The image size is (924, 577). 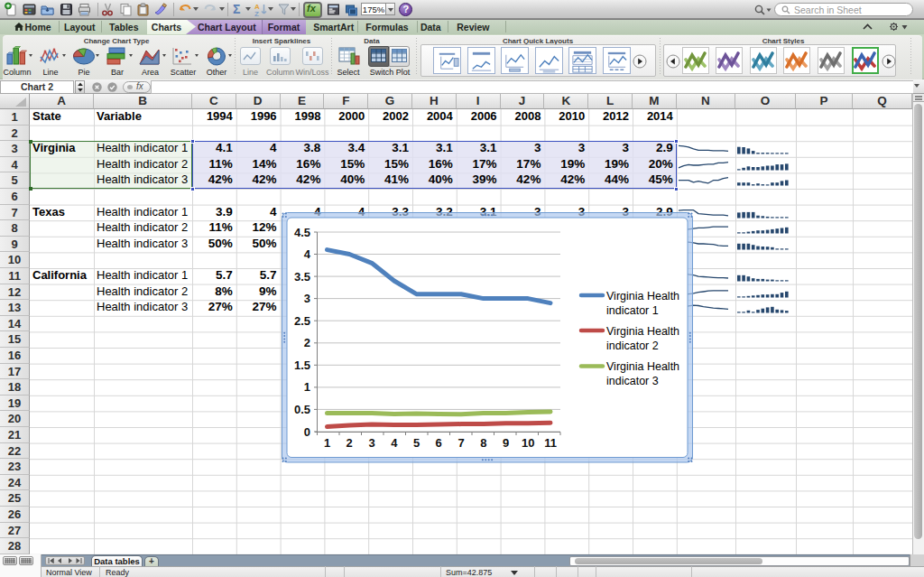 I want to click on svg-text: 5, so click(x=417, y=442).